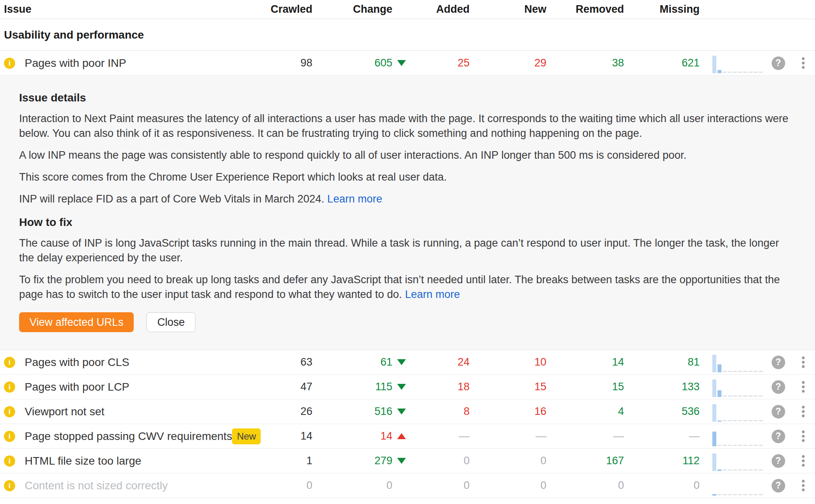 This screenshot has width=815, height=504. I want to click on added-value: 0, so click(438, 485).